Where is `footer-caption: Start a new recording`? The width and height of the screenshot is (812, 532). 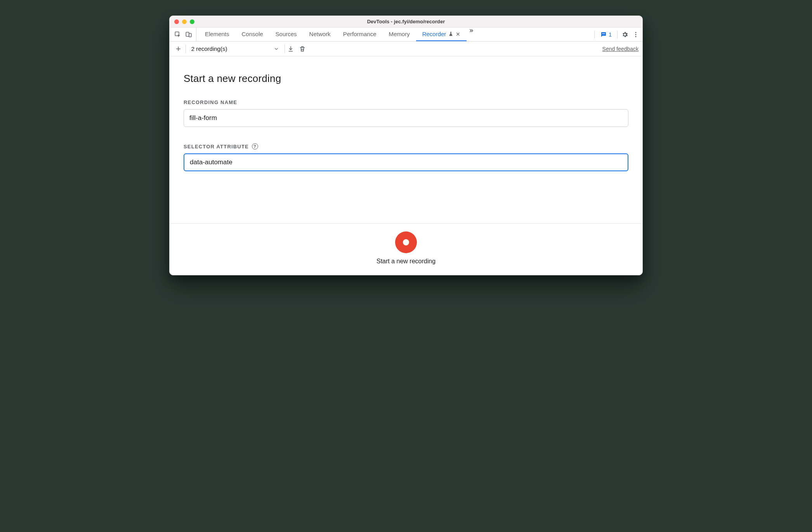
footer-caption: Start a new recording is located at coordinates (406, 261).